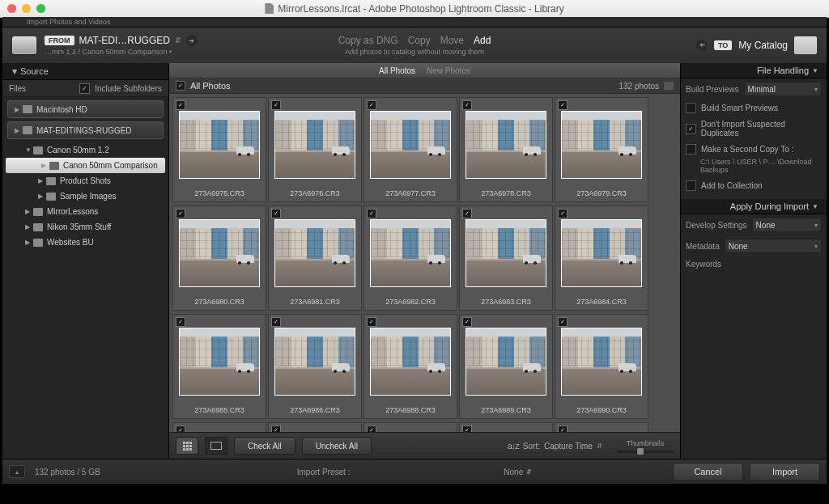 This screenshot has height=504, width=829. I want to click on thumbnail-filename: 273A6978.CR3, so click(506, 193).